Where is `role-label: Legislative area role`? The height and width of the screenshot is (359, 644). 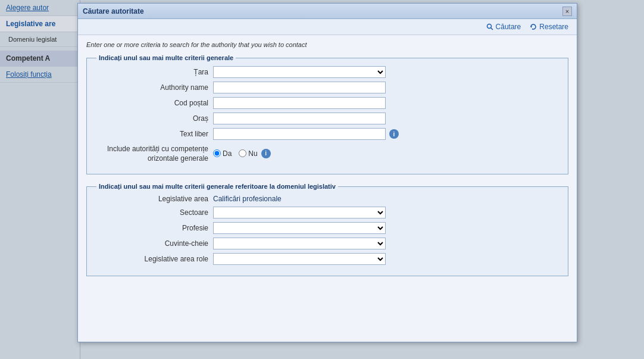 role-label: Legislative area role is located at coordinates (154, 259).